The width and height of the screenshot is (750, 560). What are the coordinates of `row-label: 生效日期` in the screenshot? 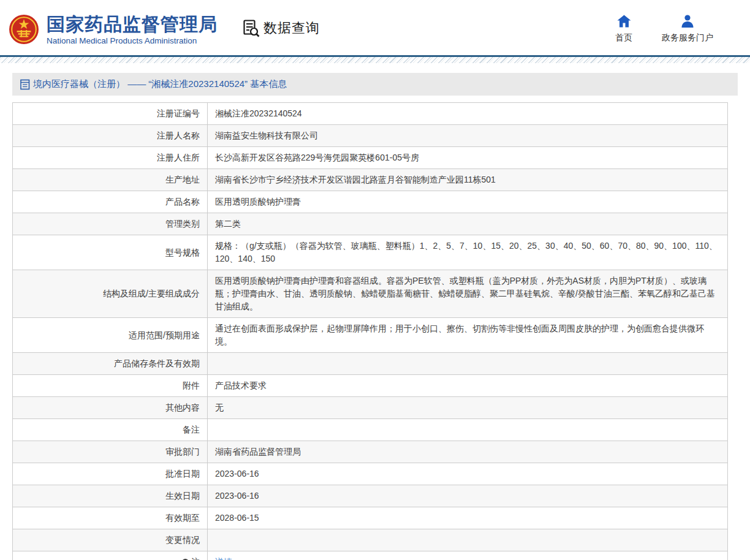 It's located at (110, 496).